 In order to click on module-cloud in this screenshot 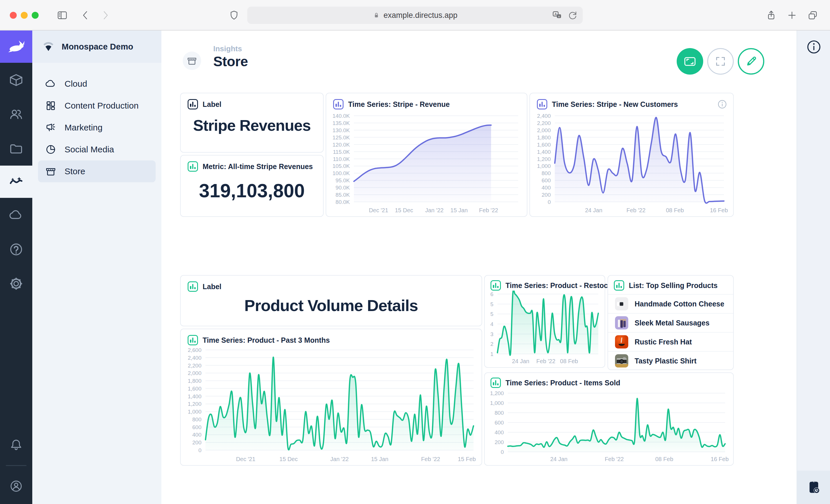, I will do `click(16, 215)`.